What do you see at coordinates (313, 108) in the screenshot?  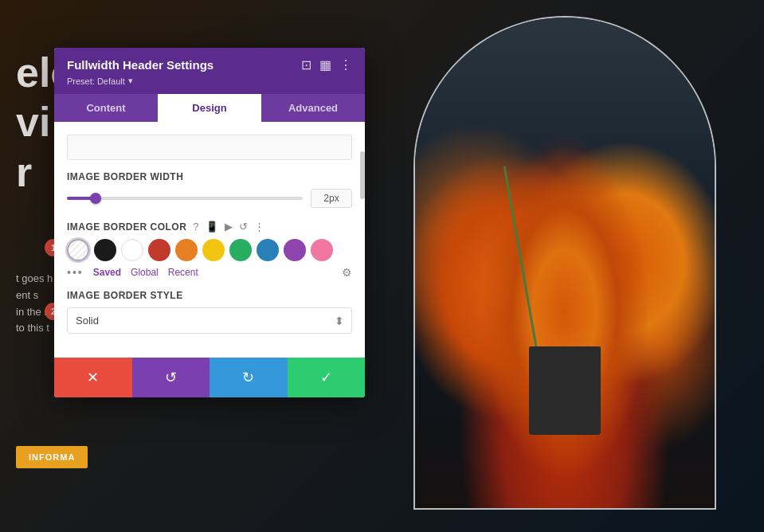 I see `tab-advanced: Advanced` at bounding box center [313, 108].